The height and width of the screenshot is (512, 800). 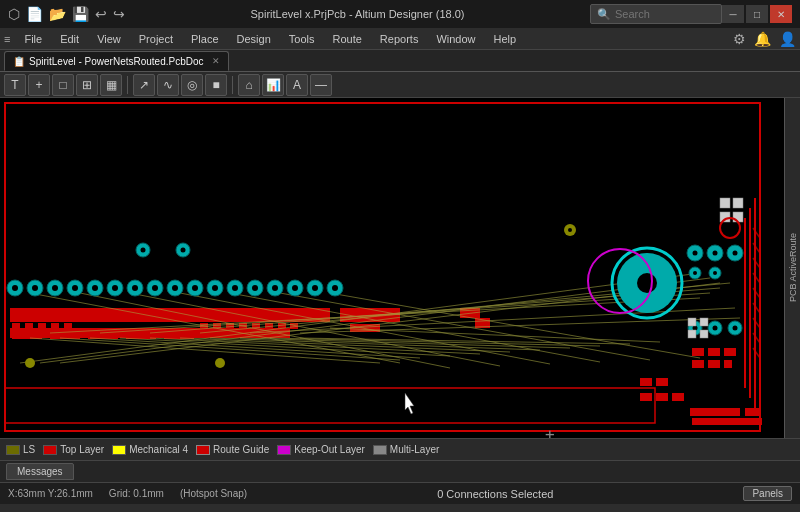 I want to click on menu-file: File, so click(x=33, y=39).